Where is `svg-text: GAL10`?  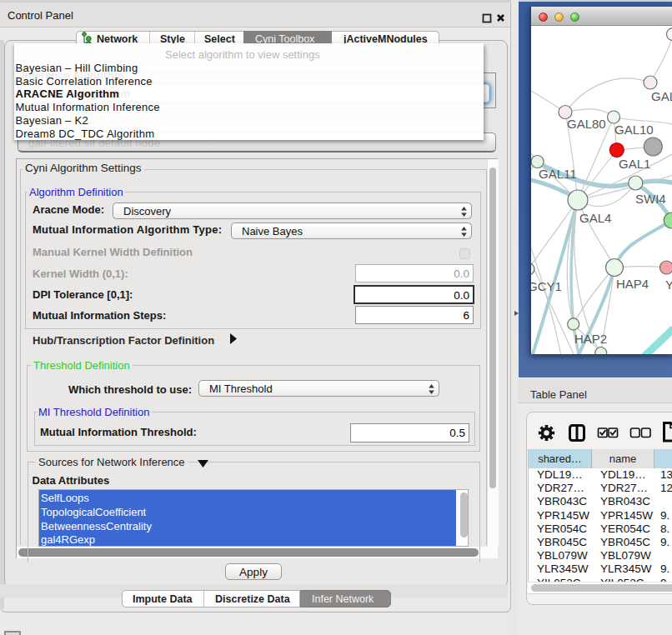
svg-text: GAL10 is located at coordinates (634, 130).